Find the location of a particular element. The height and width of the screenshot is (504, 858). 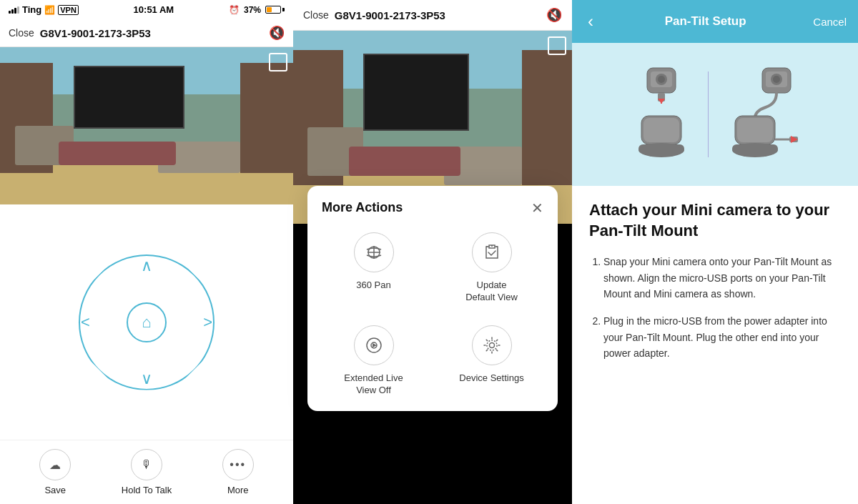

more-label: More is located at coordinates (238, 490).